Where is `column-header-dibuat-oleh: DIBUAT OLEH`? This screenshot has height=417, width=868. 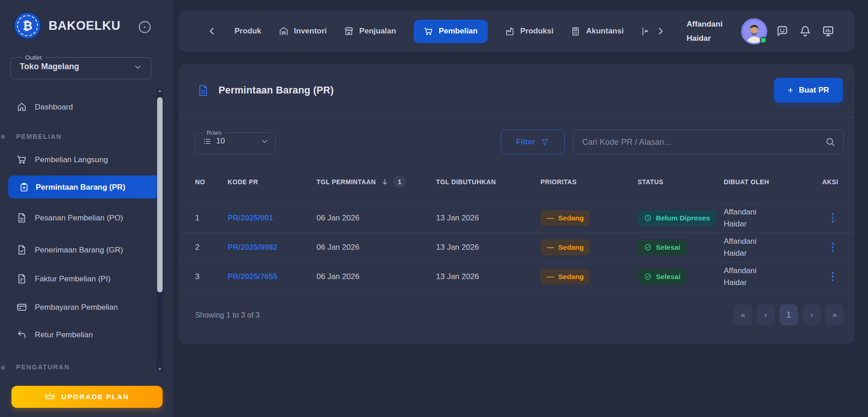
column-header-dibuat-oleh: DIBUAT OLEH is located at coordinates (772, 182).